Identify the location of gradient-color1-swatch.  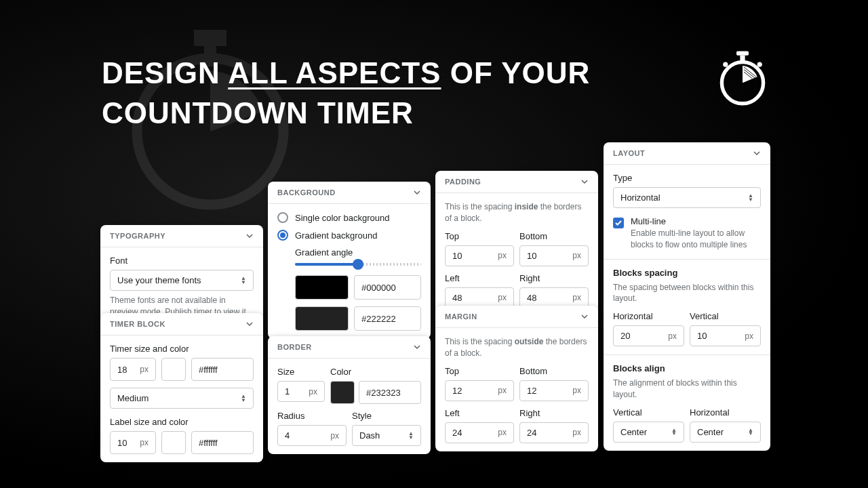
(321, 287).